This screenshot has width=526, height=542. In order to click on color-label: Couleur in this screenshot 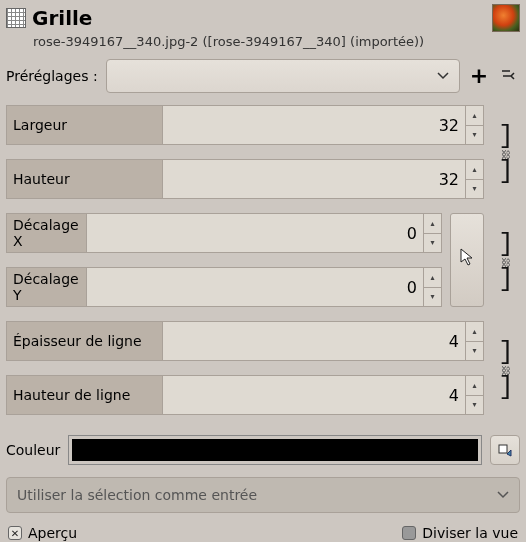, I will do `click(33, 450)`.